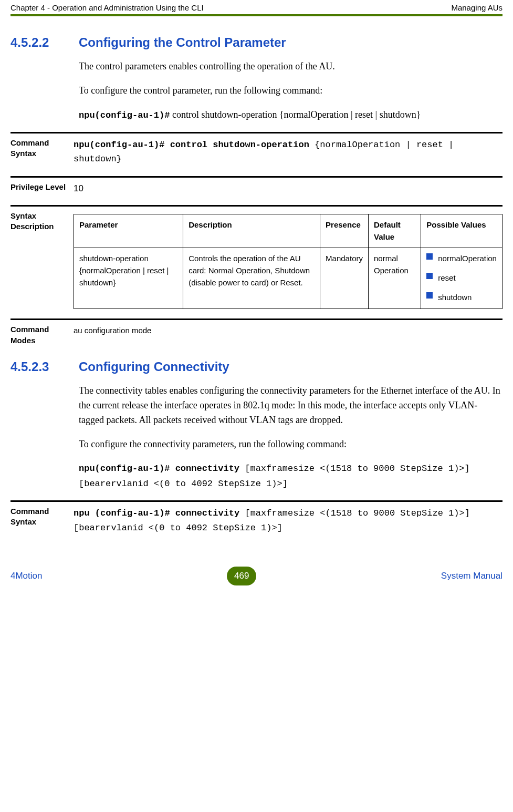 Image resolution: width=513 pixels, height=812 pixels. What do you see at coordinates (42, 260) in the screenshot?
I see `def-label: Syntax Description` at bounding box center [42, 260].